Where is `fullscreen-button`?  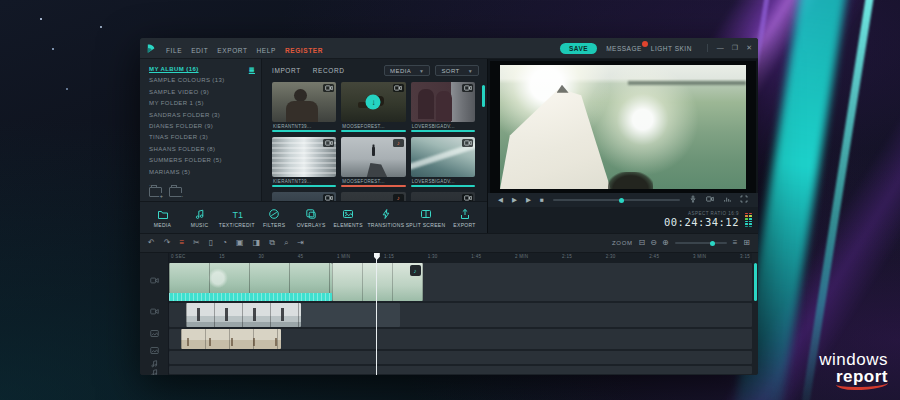
fullscreen-button is located at coordinates (744, 200).